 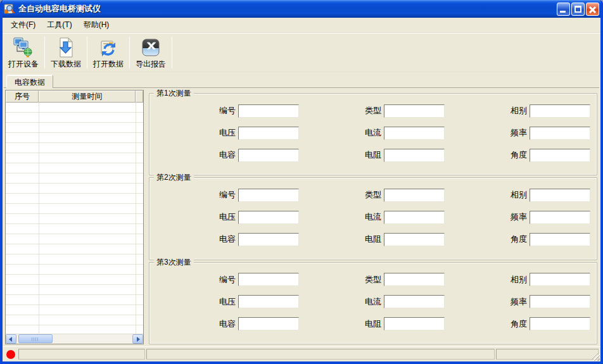 What do you see at coordinates (10, 9) in the screenshot?
I see `app-magnifier-icon` at bounding box center [10, 9].